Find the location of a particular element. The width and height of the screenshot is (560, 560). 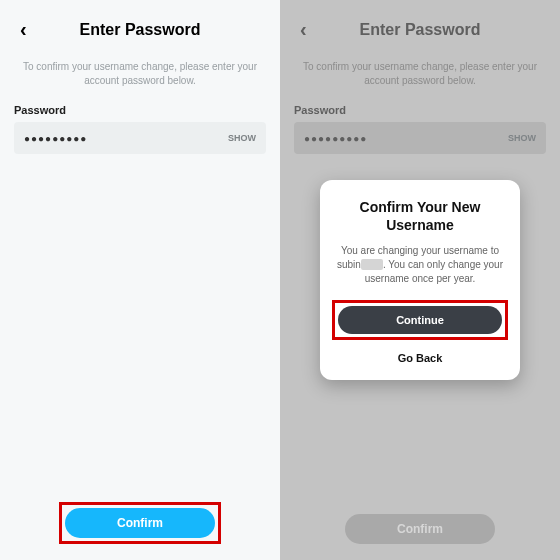

modal-body-suffix: . You can only change your username once… is located at coordinates (434, 272).